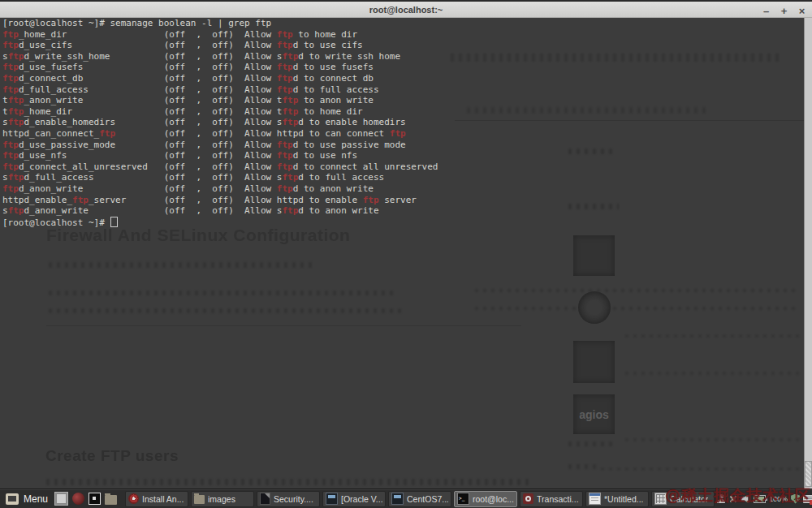 This screenshot has width=812, height=508. Describe the element at coordinates (110, 500) in the screenshot. I see `filemanager-launcher-icon` at that location.